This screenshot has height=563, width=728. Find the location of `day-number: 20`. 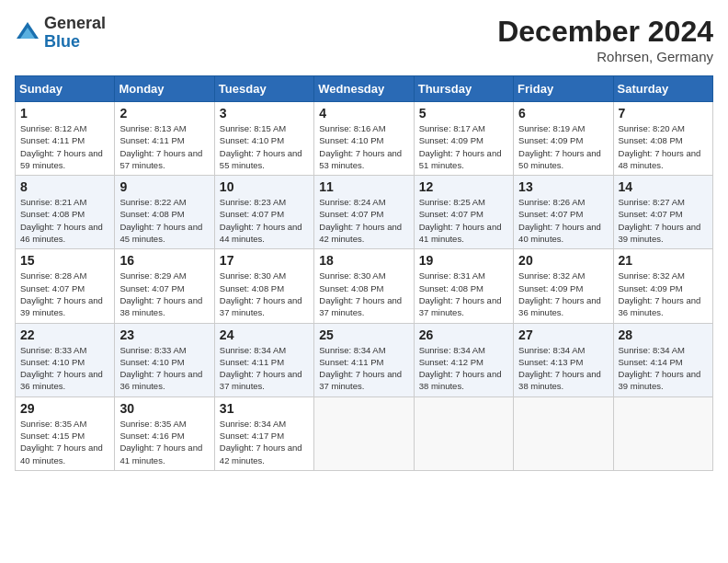

day-number: 20 is located at coordinates (563, 260).